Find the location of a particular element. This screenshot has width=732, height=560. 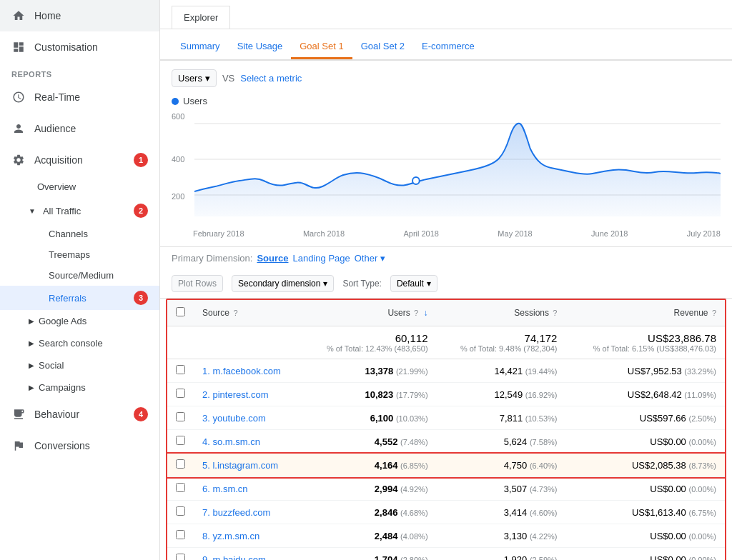

tab-ecommerce: E-commerce is located at coordinates (448, 47).